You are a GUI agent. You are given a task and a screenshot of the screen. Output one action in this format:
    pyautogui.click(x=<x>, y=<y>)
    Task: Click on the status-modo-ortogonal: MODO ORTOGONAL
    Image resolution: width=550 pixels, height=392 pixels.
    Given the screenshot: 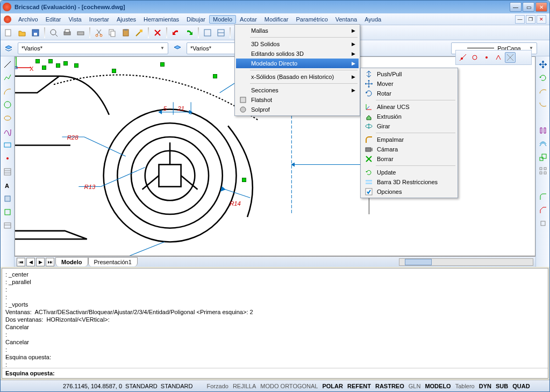 What is the action you would take?
    pyautogui.click(x=289, y=386)
    